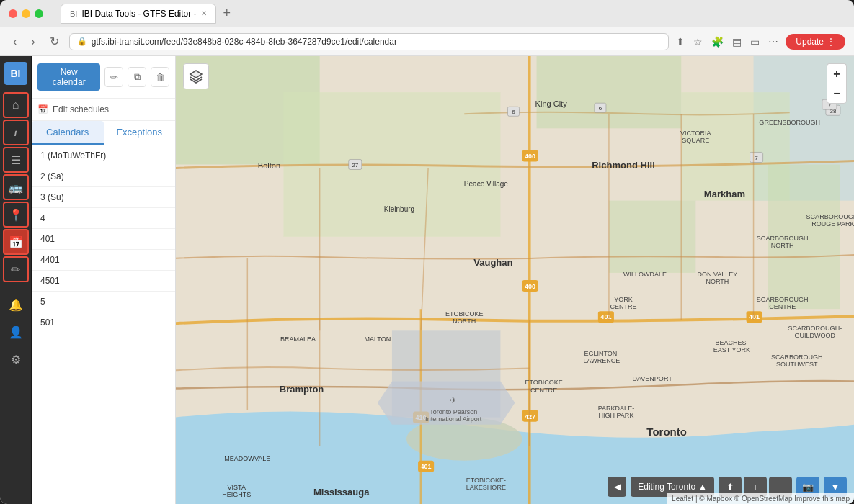 This screenshot has width=854, height=504. I want to click on svg-text: International Airport, so click(454, 419).